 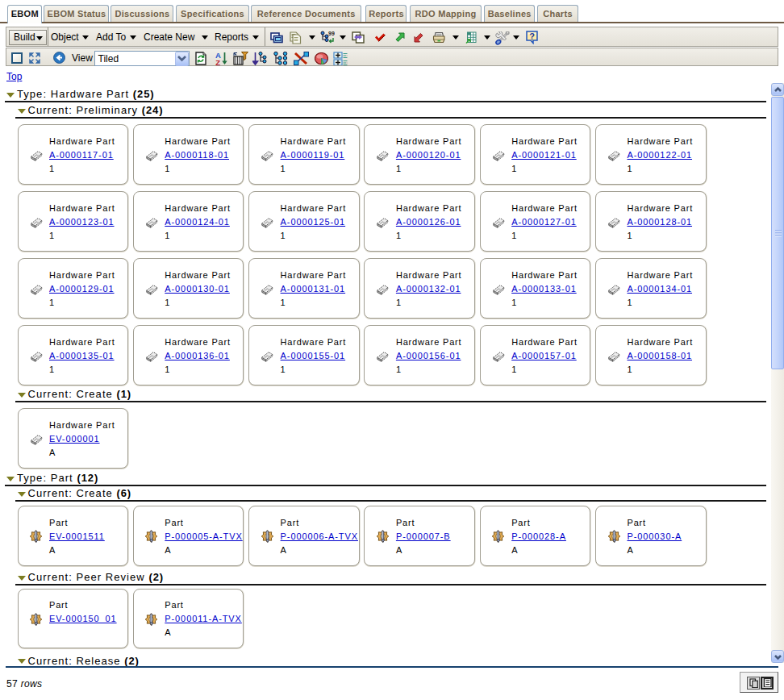 What do you see at coordinates (218, 61) in the screenshot?
I see `svg-text: Z` at bounding box center [218, 61].